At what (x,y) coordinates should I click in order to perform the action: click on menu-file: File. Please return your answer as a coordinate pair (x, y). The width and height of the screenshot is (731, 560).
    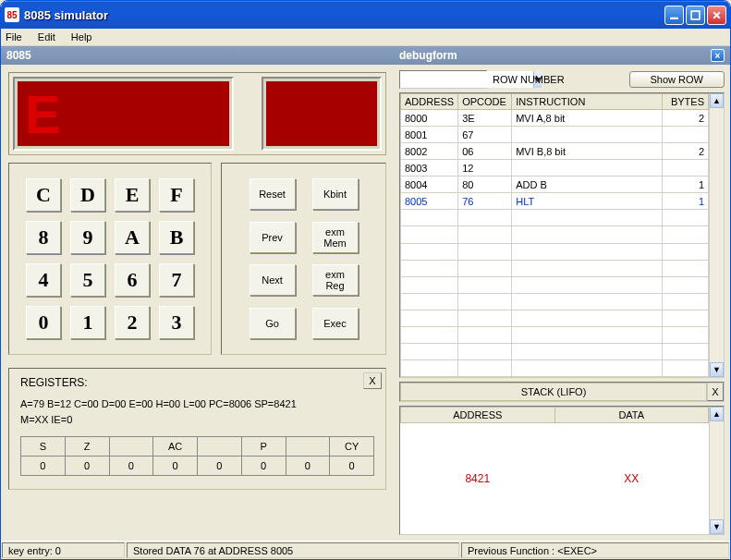
    Looking at the image, I should click on (14, 37).